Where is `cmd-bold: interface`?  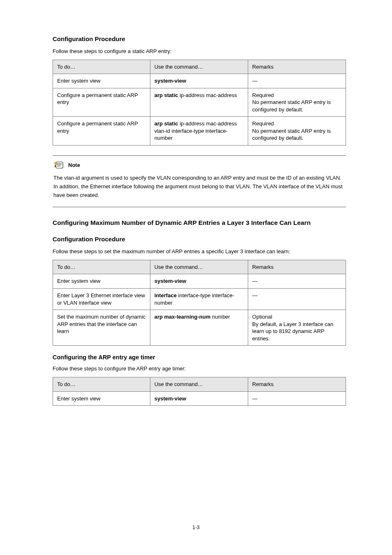
cmd-bold: interface is located at coordinates (166, 295).